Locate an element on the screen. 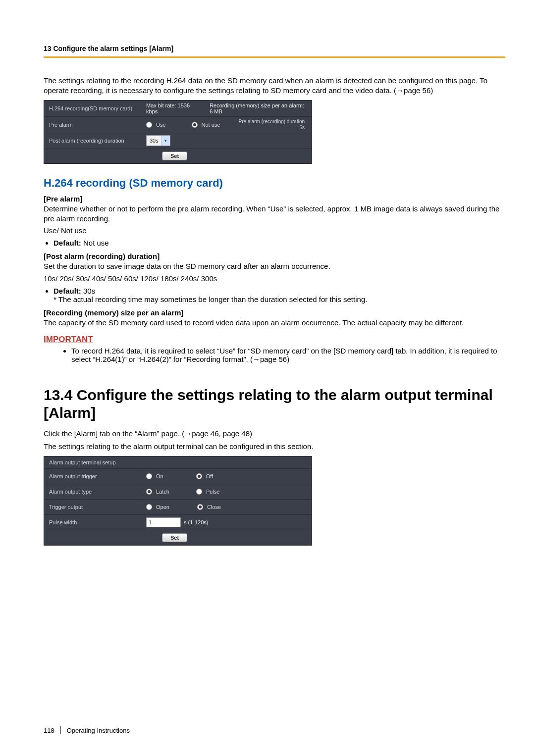 The width and height of the screenshot is (535, 756). trigger-on-radio is located at coordinates (149, 476).